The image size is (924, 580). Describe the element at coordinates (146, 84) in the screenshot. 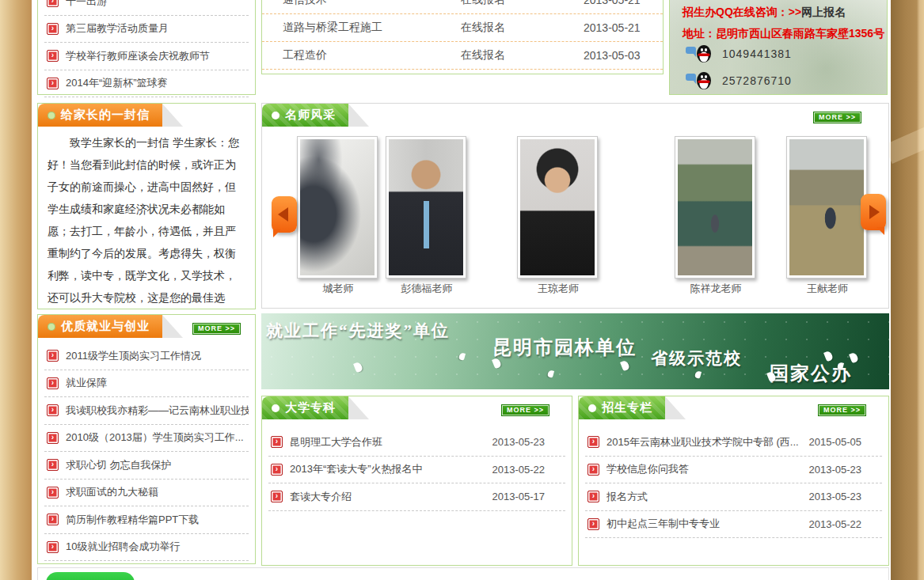

I see `list-item: › 2014年“迎新杯”篮球赛` at that location.